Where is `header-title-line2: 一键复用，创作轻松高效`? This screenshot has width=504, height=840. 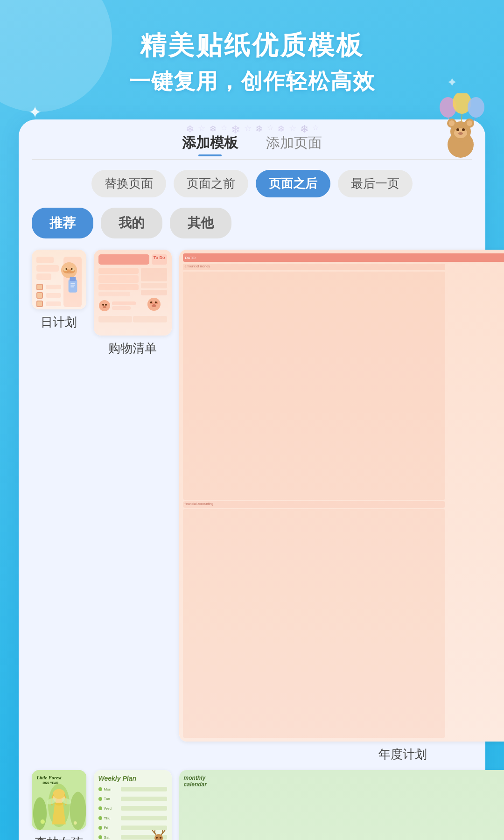
header-title-line2: 一键复用，创作轻松高效 is located at coordinates (252, 82).